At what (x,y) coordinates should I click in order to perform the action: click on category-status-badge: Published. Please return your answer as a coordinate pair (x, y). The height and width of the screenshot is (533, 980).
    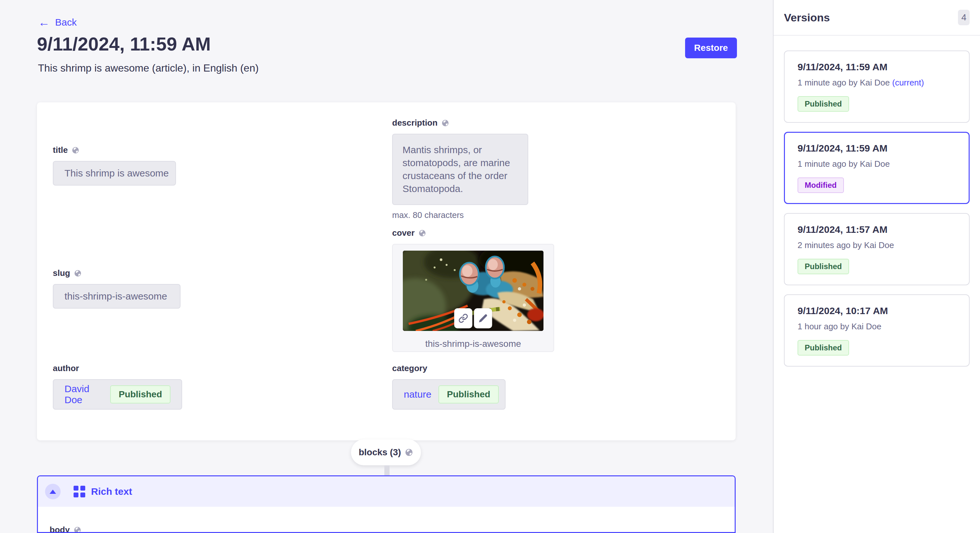
    Looking at the image, I should click on (469, 395).